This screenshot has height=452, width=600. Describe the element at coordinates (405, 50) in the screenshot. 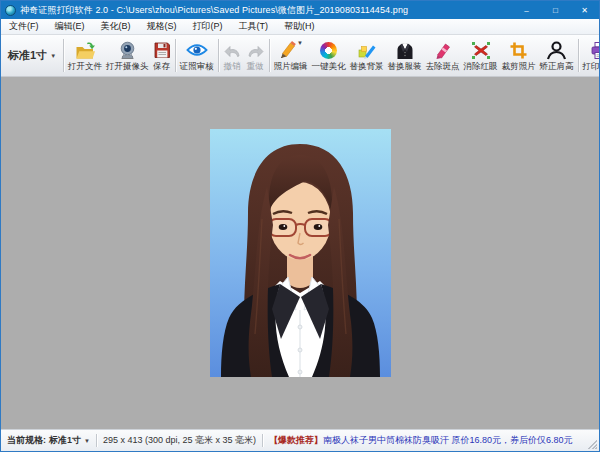

I see `suit-icon` at that location.